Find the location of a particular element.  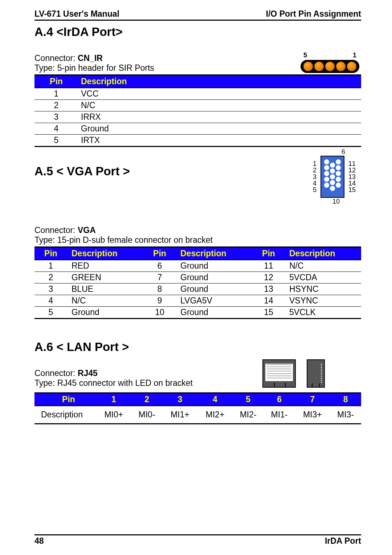

section-a6-title: A.6 < LAN Port > is located at coordinates (198, 347).